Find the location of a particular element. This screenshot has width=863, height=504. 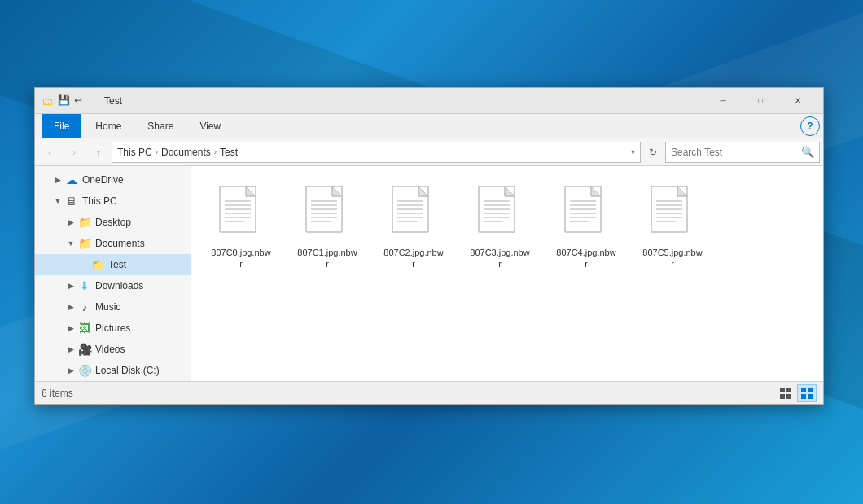

list-item: 807C0.jpg.nbwr is located at coordinates (241, 228).